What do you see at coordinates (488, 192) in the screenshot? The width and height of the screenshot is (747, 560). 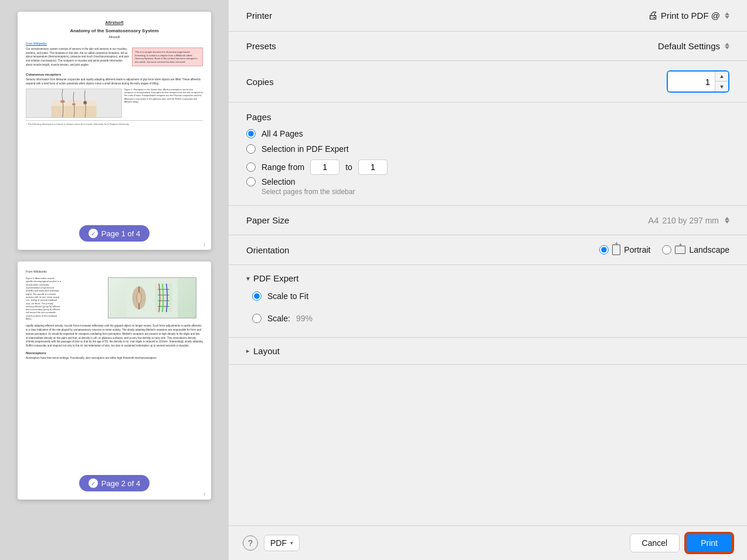 I see `pages-selection-subtext: Select pages from the sidebar` at bounding box center [488, 192].